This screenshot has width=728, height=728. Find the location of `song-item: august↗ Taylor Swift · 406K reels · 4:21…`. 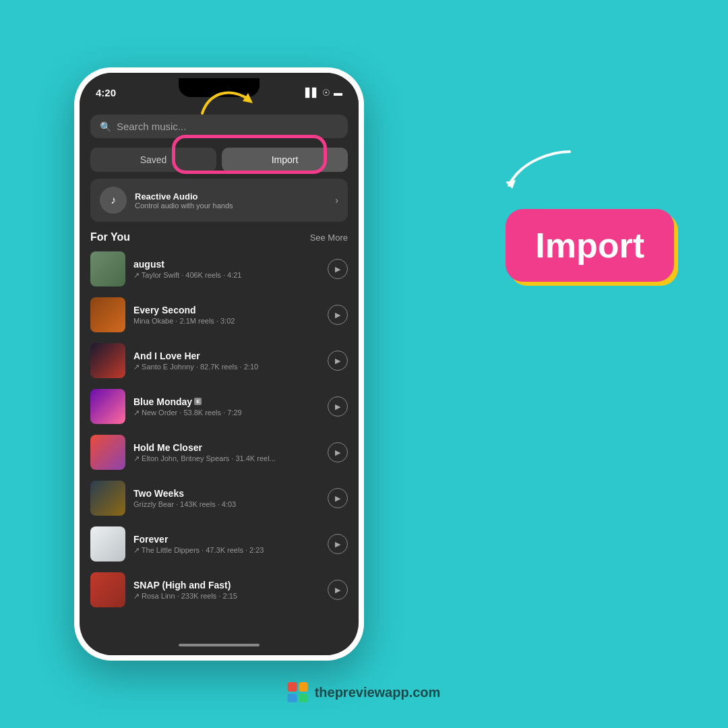

song-item: august↗ Taylor Swift · 406K reels · 4:21… is located at coordinates (219, 269).